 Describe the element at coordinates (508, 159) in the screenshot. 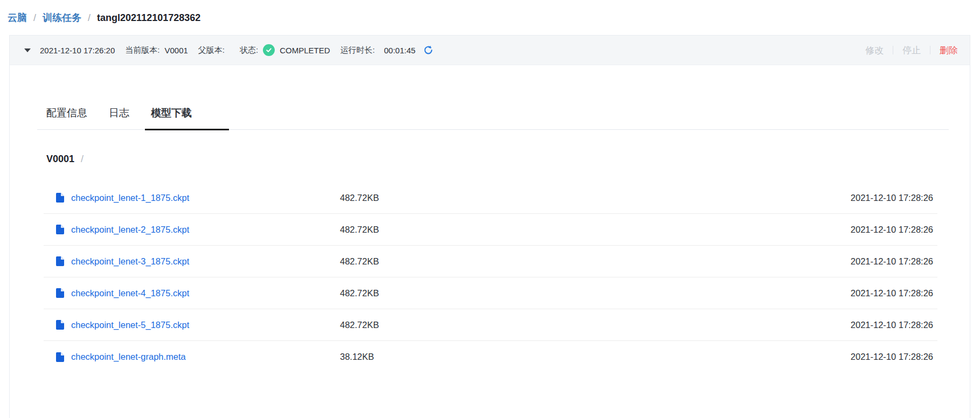

I see `version-path: V0001 /` at that location.